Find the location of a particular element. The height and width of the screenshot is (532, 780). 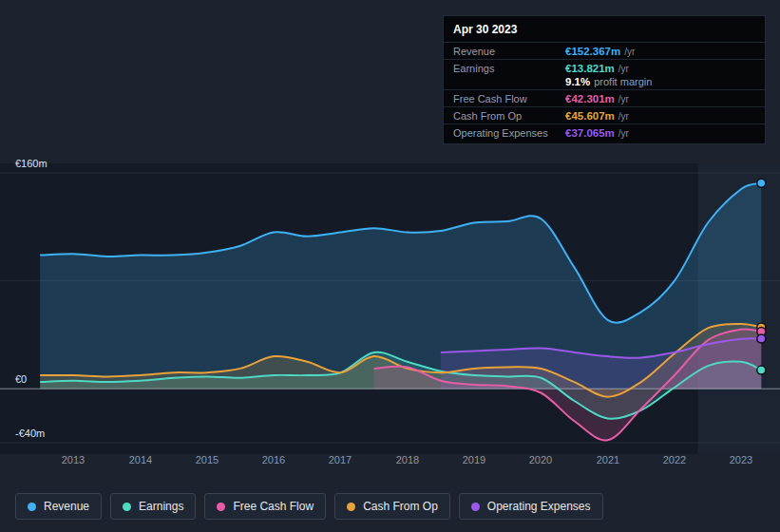

x-axis-label: 2019 is located at coordinates (474, 460).